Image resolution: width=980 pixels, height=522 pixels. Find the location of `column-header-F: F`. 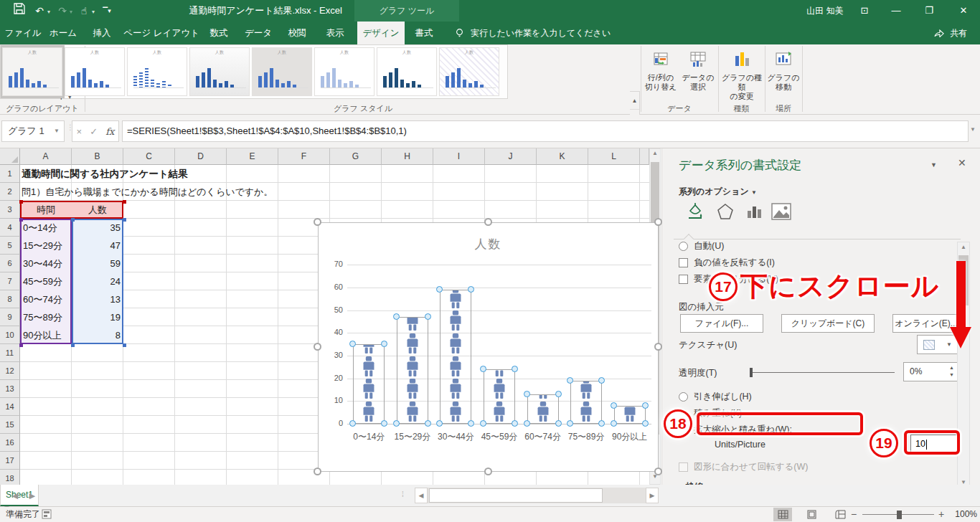

column-header-F: F is located at coordinates (304, 156).